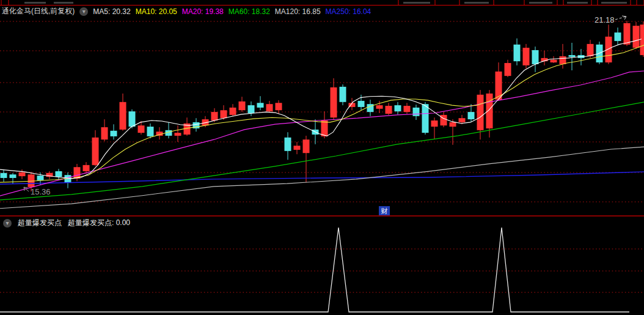  Describe the element at coordinates (322, 178) in the screenshot. I see `ma-line-ma250` at that location.